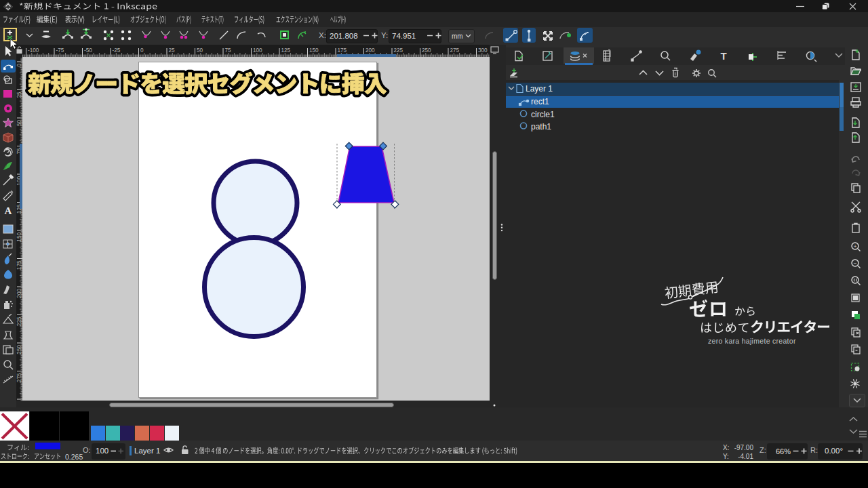  What do you see at coordinates (8, 211) in the screenshot?
I see `svg-text: A` at bounding box center [8, 211].